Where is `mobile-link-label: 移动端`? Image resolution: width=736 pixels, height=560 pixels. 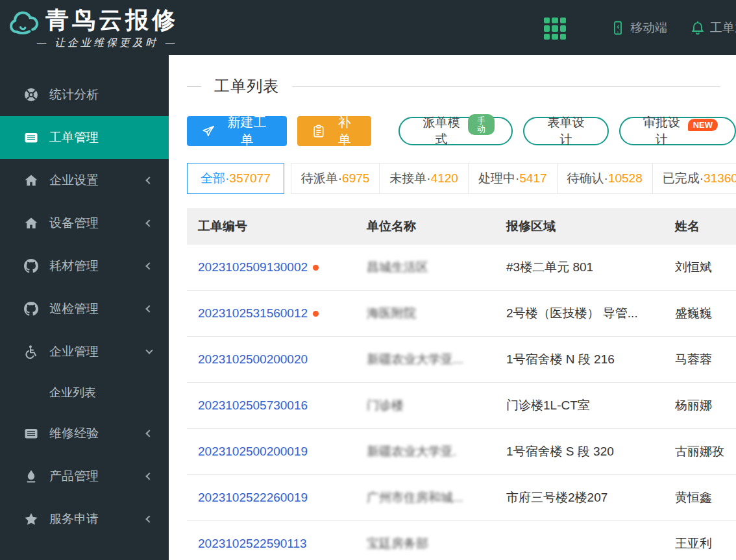
mobile-link-label: 移动端 is located at coordinates (649, 28).